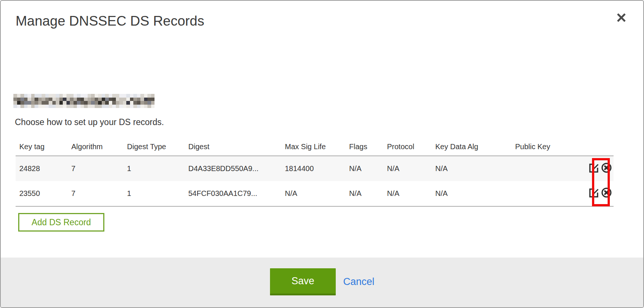 This screenshot has height=308, width=644. Describe the element at coordinates (233, 148) in the screenshot. I see `col-header-digest: Digest` at that location.